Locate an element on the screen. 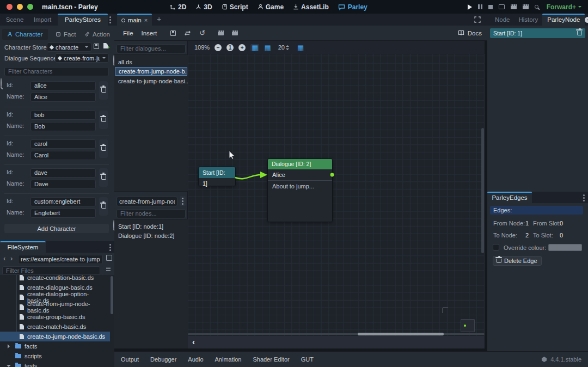  character-store-dropdown: characte is located at coordinates (69, 47).